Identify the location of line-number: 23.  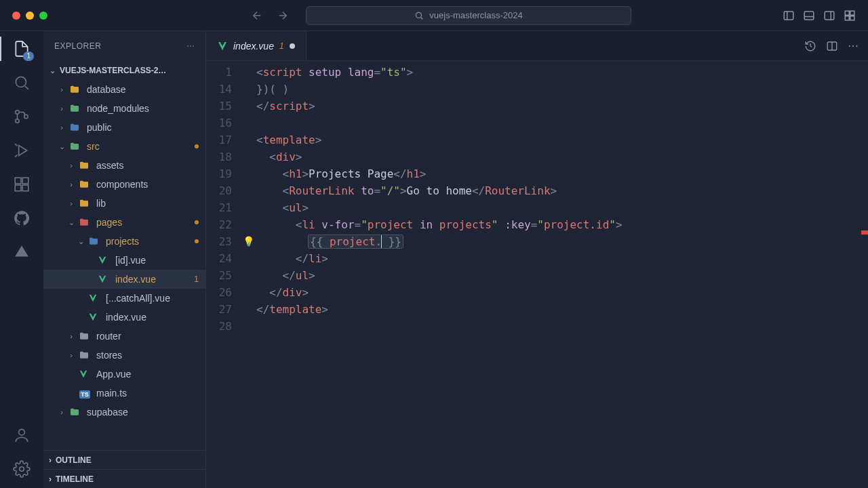
(219, 241).